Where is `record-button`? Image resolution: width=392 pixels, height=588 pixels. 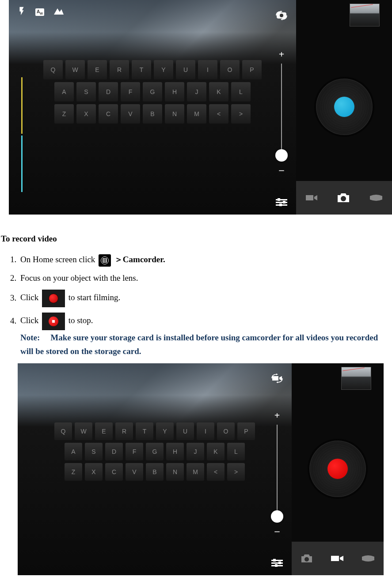
record-button is located at coordinates (338, 469).